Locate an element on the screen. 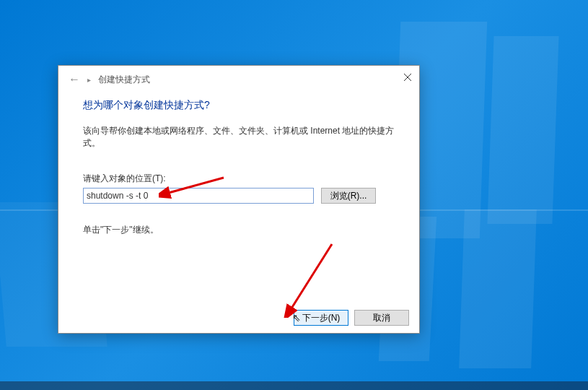 Image resolution: width=588 pixels, height=390 pixels. breadcrumb-bar: ← ▸ 创建快捷方式 is located at coordinates (239, 76).